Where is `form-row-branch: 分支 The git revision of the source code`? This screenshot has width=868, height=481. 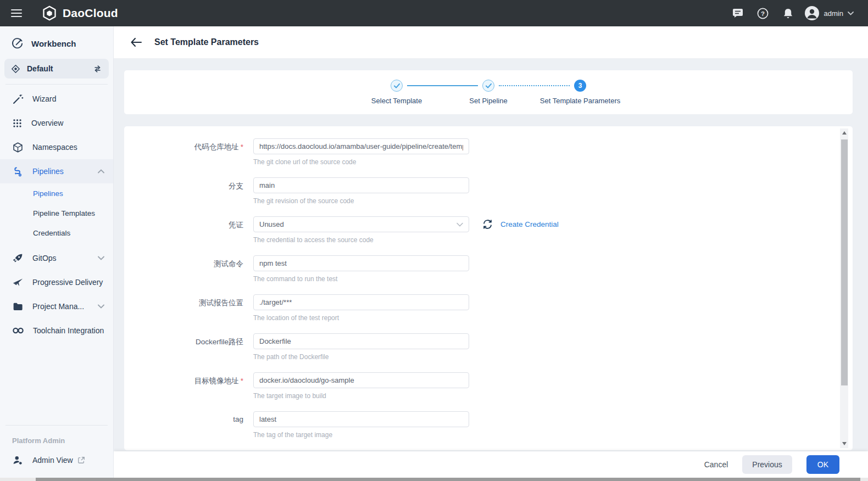
form-row-branch: 分支 The git revision of the source code is located at coordinates (488, 191).